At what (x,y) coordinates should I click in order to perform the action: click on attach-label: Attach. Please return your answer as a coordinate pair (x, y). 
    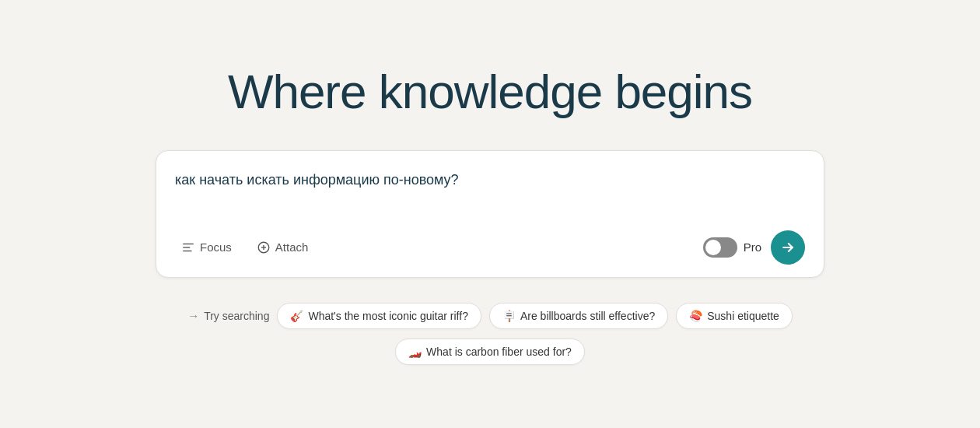
    Looking at the image, I should click on (292, 247).